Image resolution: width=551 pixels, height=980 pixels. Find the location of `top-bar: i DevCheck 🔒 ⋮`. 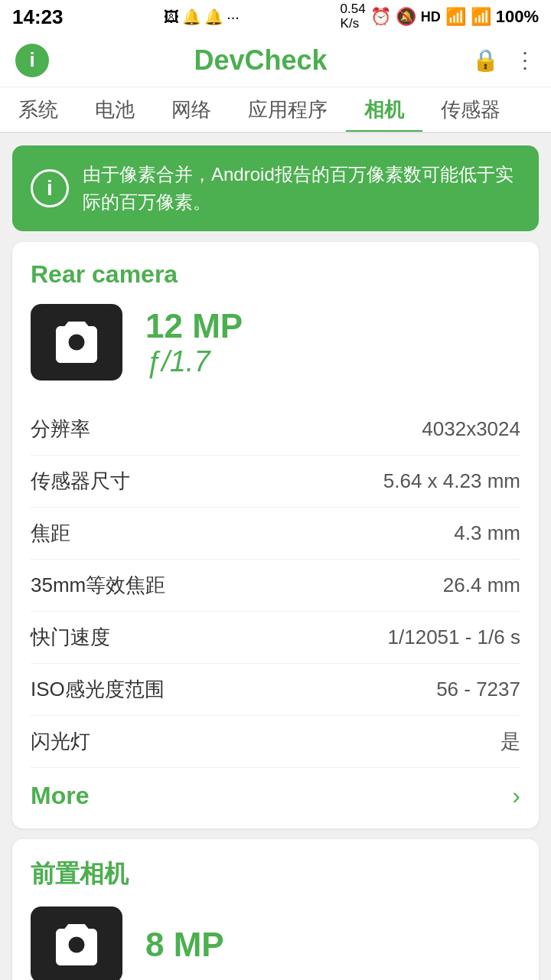

top-bar: i DevCheck 🔒 ⋮ is located at coordinates (276, 60).